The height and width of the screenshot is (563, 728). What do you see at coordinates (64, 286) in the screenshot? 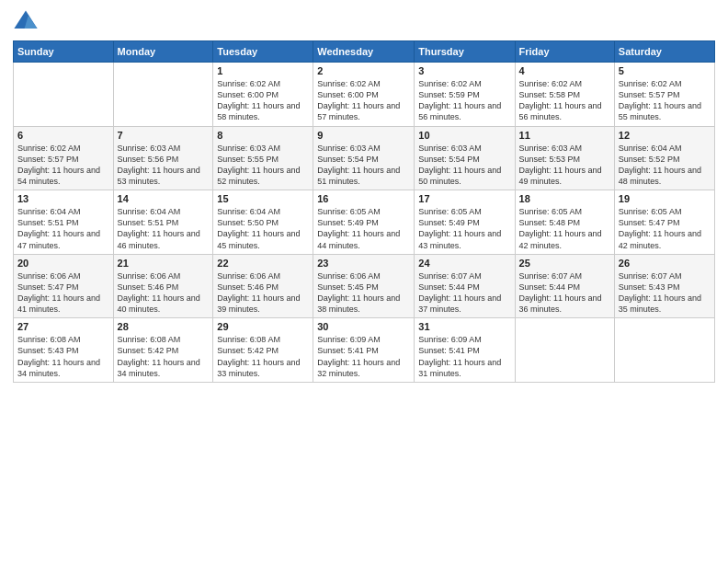
I see `calendar-cell: 20Sunrise: 6:06 AM Sunset: 5:47 PM Dayli…` at bounding box center [64, 286].